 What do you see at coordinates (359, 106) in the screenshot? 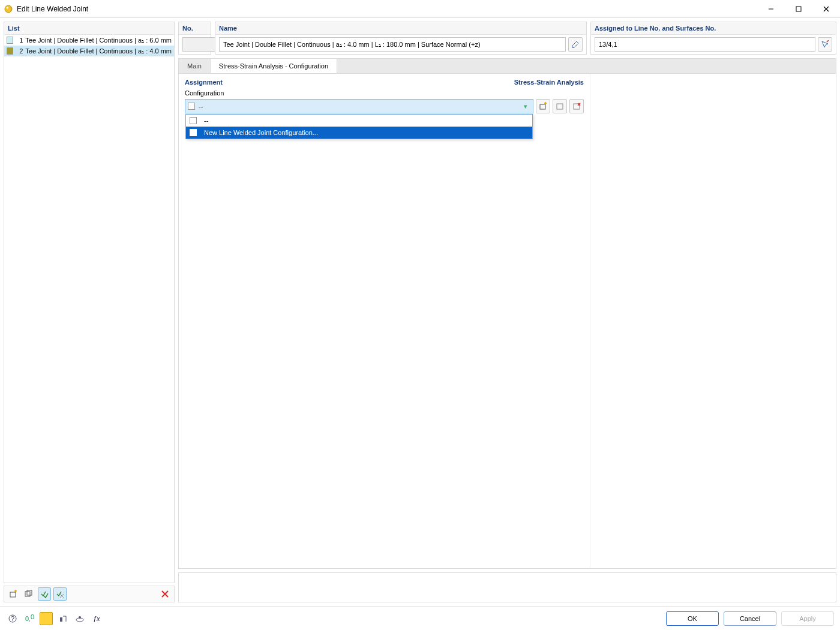
I see `configuration-combo: -- ▾ -- New Line Welded Joint Configurat…` at bounding box center [359, 106].